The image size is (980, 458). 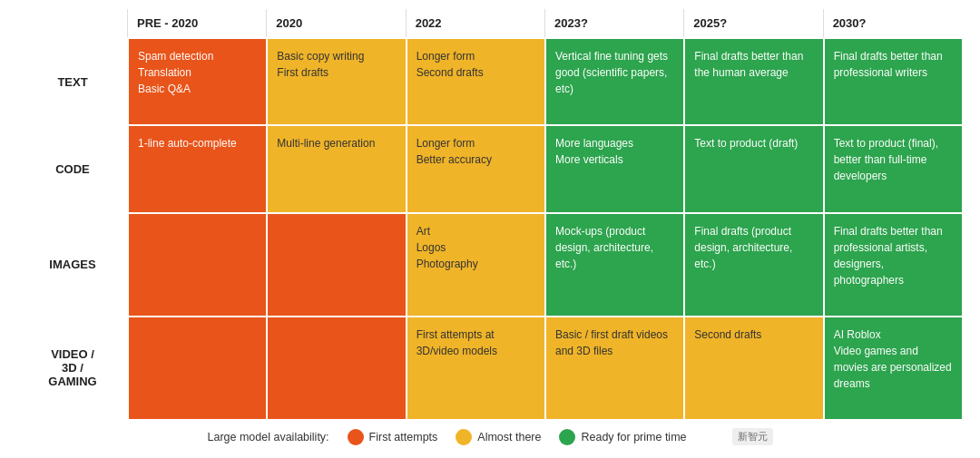 I want to click on cell-r3-c2: First attempts at 3D/video models, so click(x=475, y=368).